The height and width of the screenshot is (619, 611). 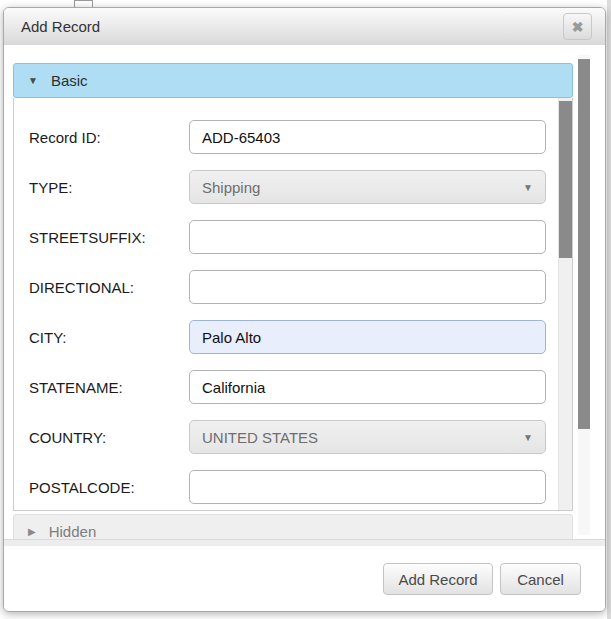 What do you see at coordinates (109, 288) in the screenshot?
I see `field-label: DIRECTIONAL:` at bounding box center [109, 288].